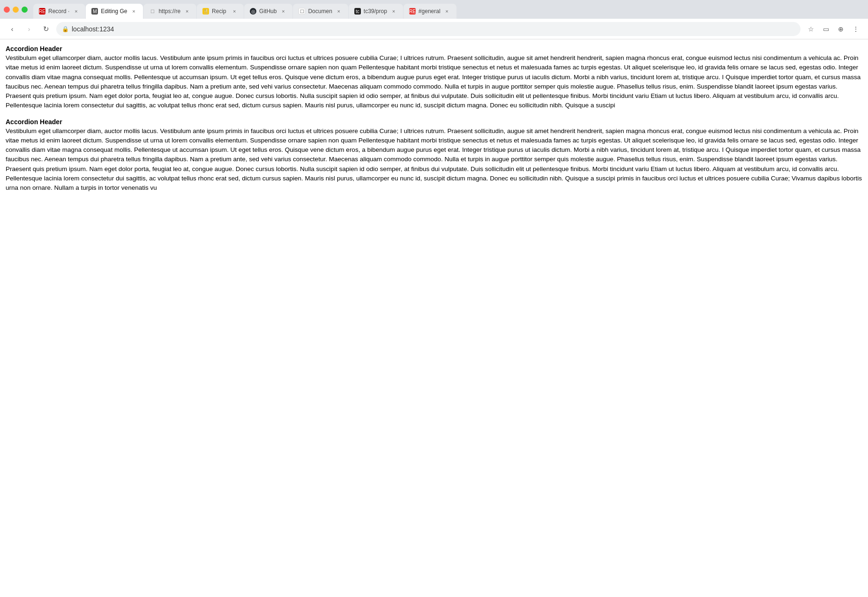 This screenshot has width=868, height=597. What do you see at coordinates (826, 29) in the screenshot?
I see `cast-button: ▭` at bounding box center [826, 29].